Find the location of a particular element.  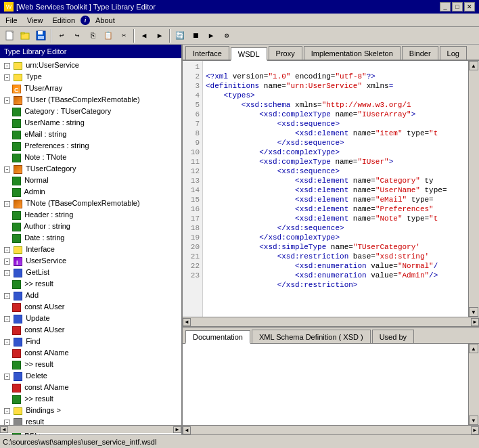

menu-edition: Edition is located at coordinates (64, 20).